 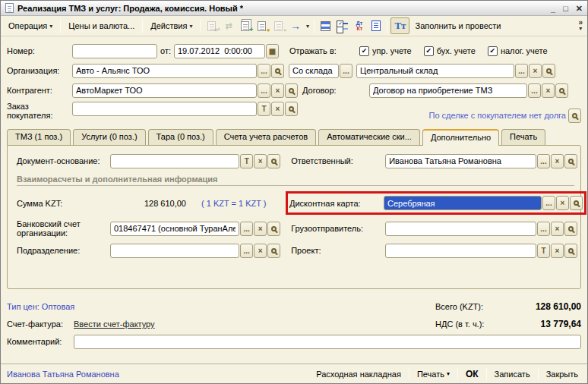 I want to click on checkbox-managerial: ✔ упр. учете, so click(x=386, y=52).